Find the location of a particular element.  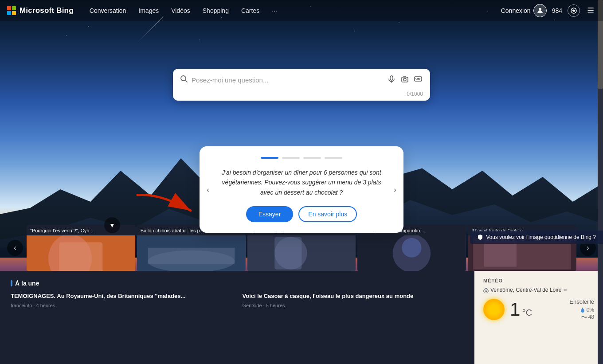

weather-condition: Ensoleillé is located at coordinates (582, 301).